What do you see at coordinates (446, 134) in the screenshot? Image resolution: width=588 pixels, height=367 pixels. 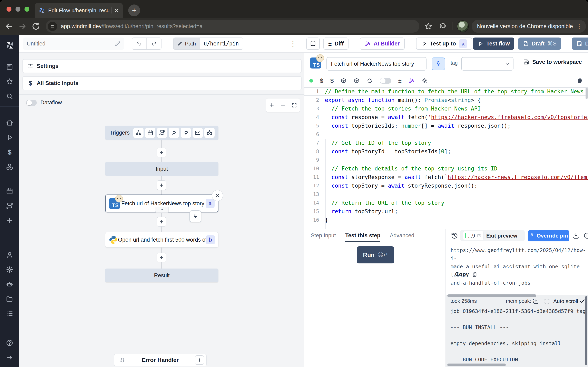 I see `code-line-6: 6` at bounding box center [446, 134].